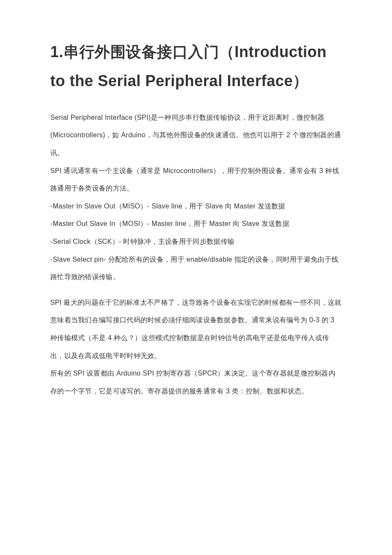  I want to click on paragraph-standards: SPI 最大的问题在于它的标准太不严格了，这导致各个设备在实现它的时候都有一些不…, so click(196, 329).